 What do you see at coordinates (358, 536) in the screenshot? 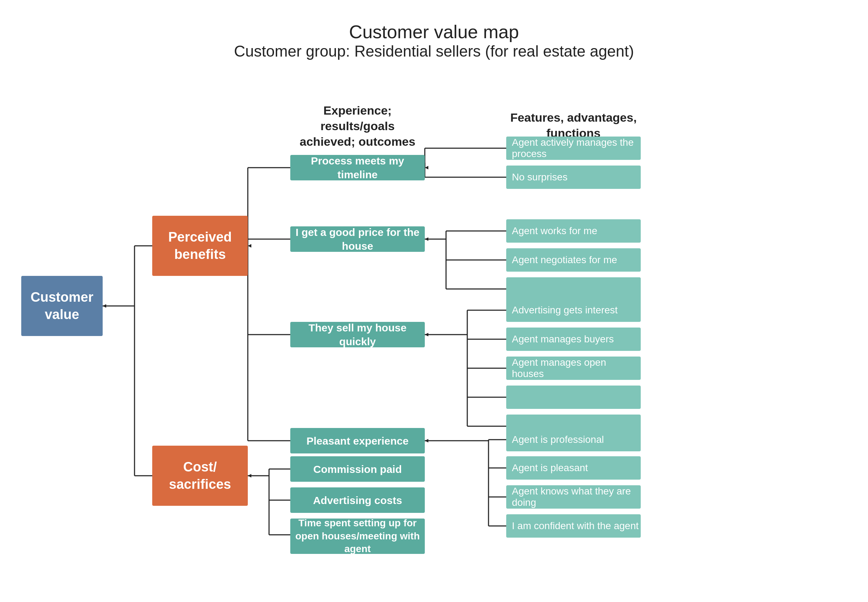
I see `outcome-time: Time spent setting up foropen houses/mee…` at bounding box center [358, 536].